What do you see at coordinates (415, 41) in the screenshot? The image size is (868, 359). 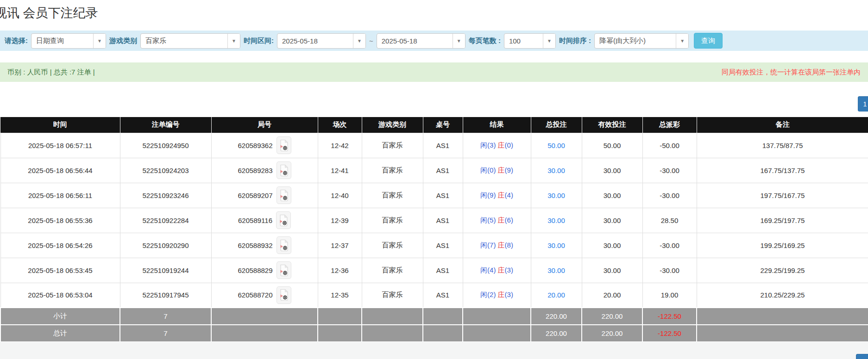 I see `date-to-value: 2025-05-18` at bounding box center [415, 41].